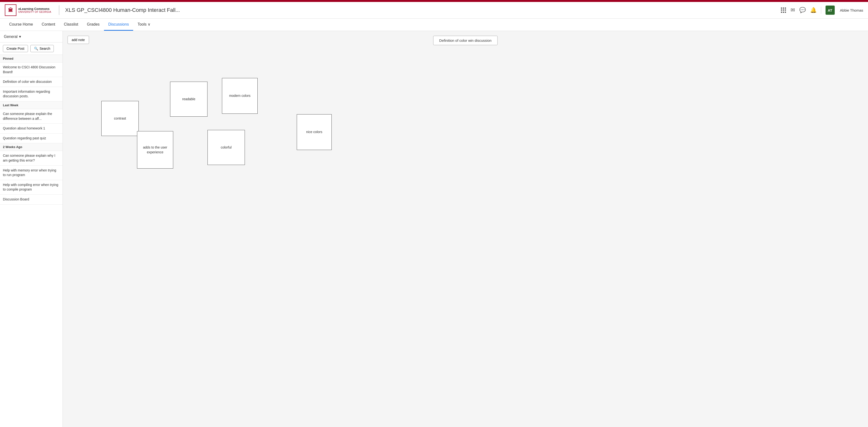 The width and height of the screenshot is (868, 427). I want to click on university-label: UNIVERSITY OF GEORGIA, so click(35, 12).